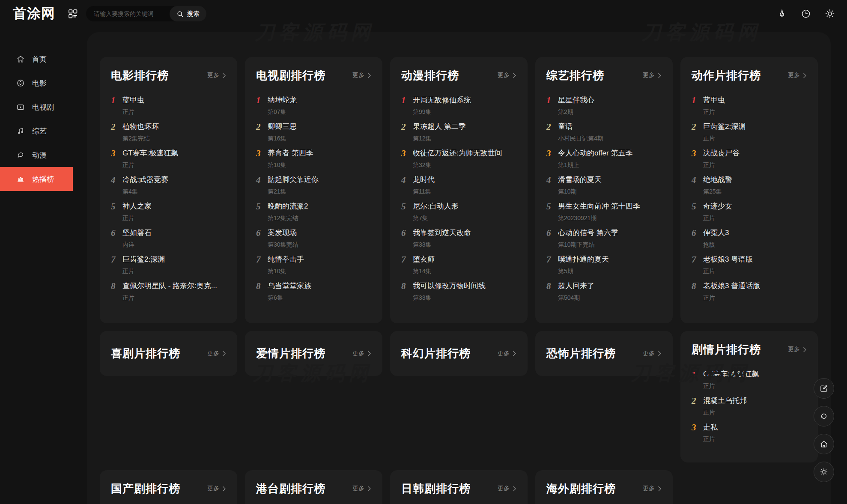  Describe the element at coordinates (174, 286) in the screenshot. I see `item-title: 查佩尔明星队 - 路奈尔:奥克...` at that location.